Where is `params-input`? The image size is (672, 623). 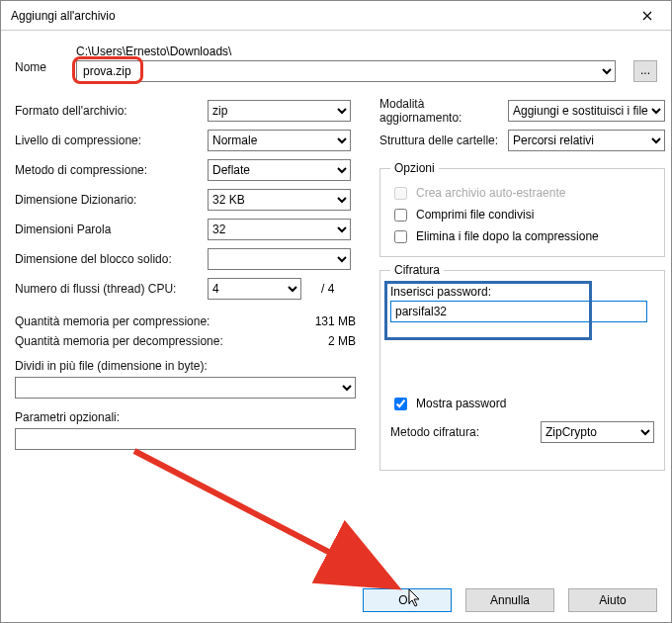
params-input is located at coordinates (186, 439).